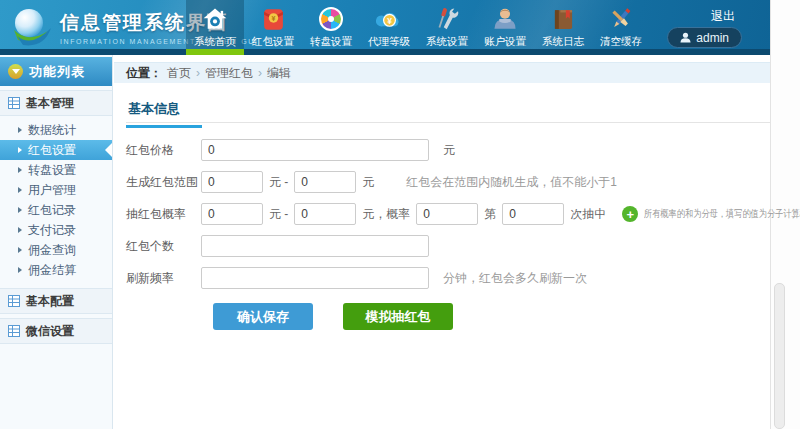 The height and width of the screenshot is (429, 800). What do you see at coordinates (512, 182) in the screenshot?
I see `range-hint: 红包会在范围内随机生成，值不能小于1` at bounding box center [512, 182].